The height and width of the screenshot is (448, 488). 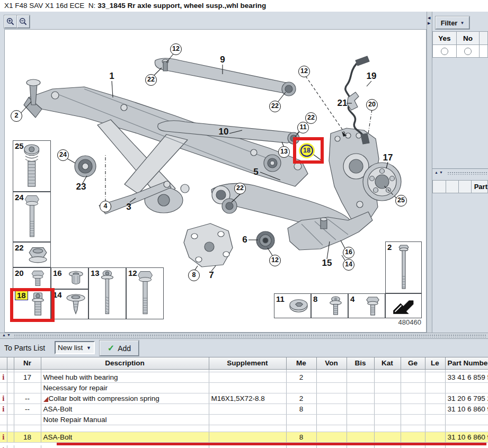 I want to click on callout-21: 21, so click(x=342, y=103).